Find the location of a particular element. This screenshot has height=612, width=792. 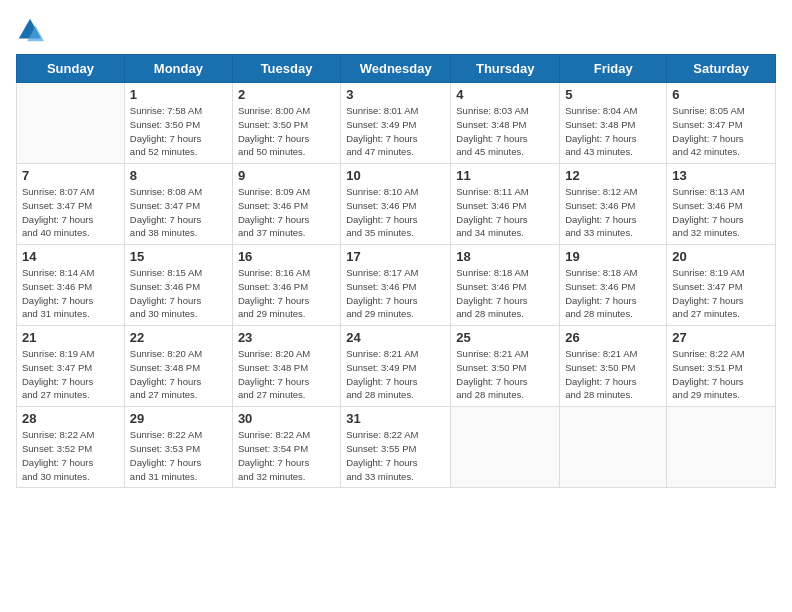

day-info: Sunrise: 8:03 AM Sunset: 3:48 PM Dayligh… is located at coordinates (505, 132).